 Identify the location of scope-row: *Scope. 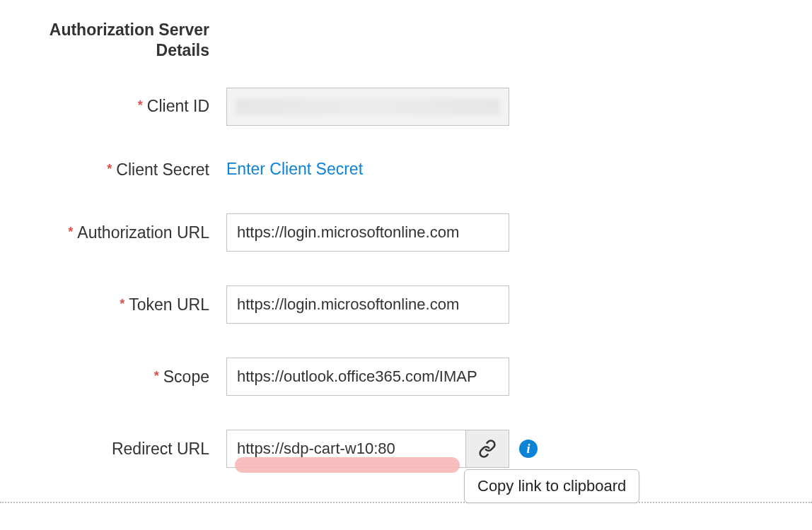
(406, 377).